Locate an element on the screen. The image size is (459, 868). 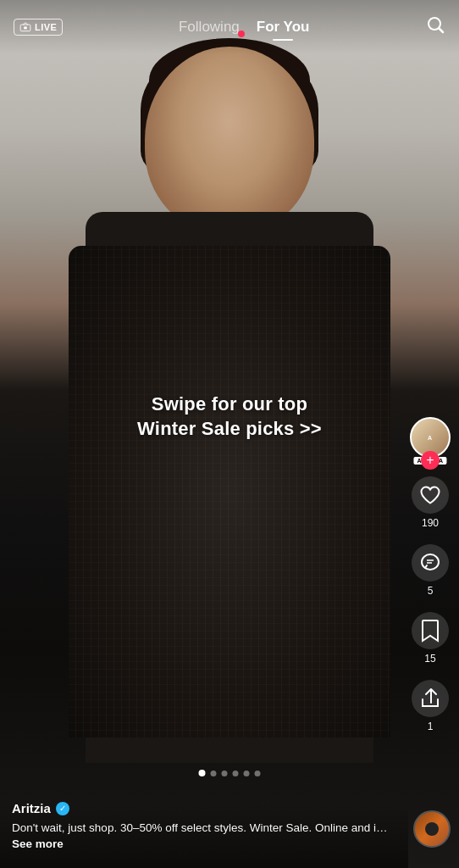
live-button: LIVE is located at coordinates (38, 27).